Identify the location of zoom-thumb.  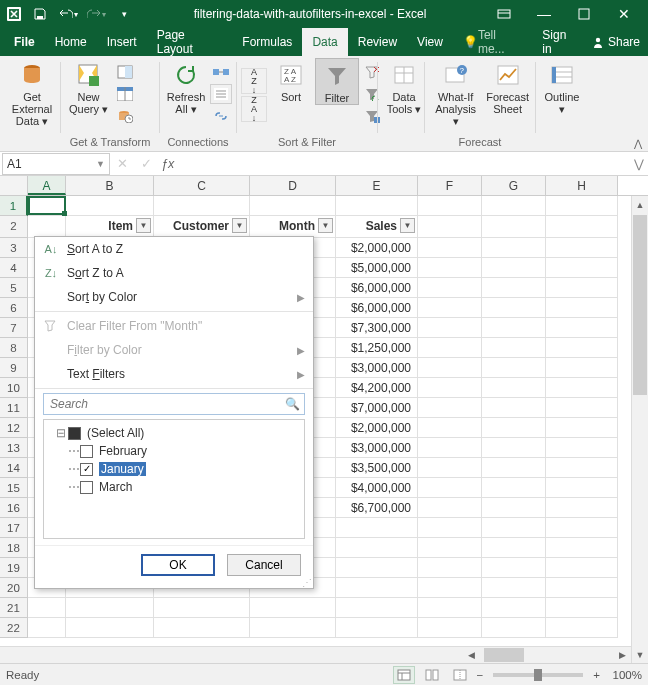
(538, 675).